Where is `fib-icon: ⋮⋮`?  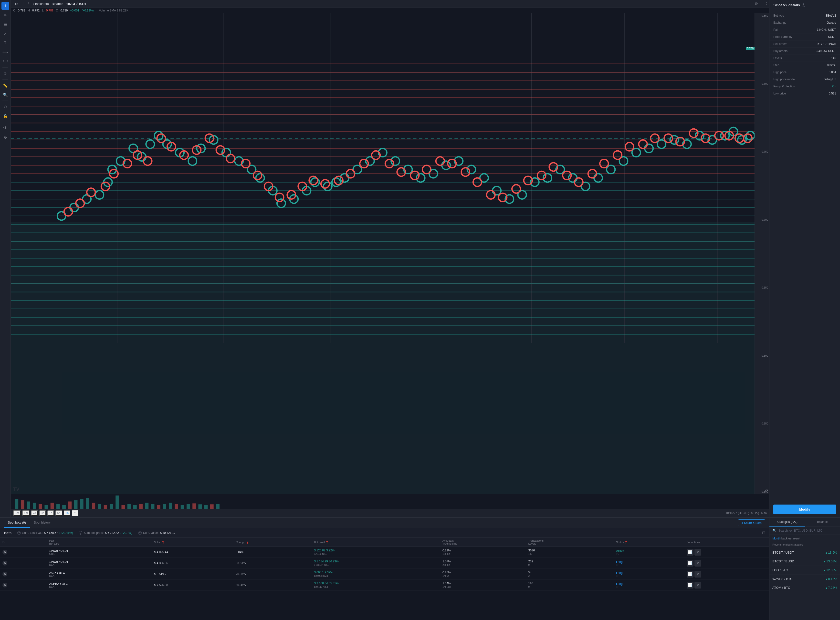 fib-icon: ⋮⋮ is located at coordinates (5, 62).